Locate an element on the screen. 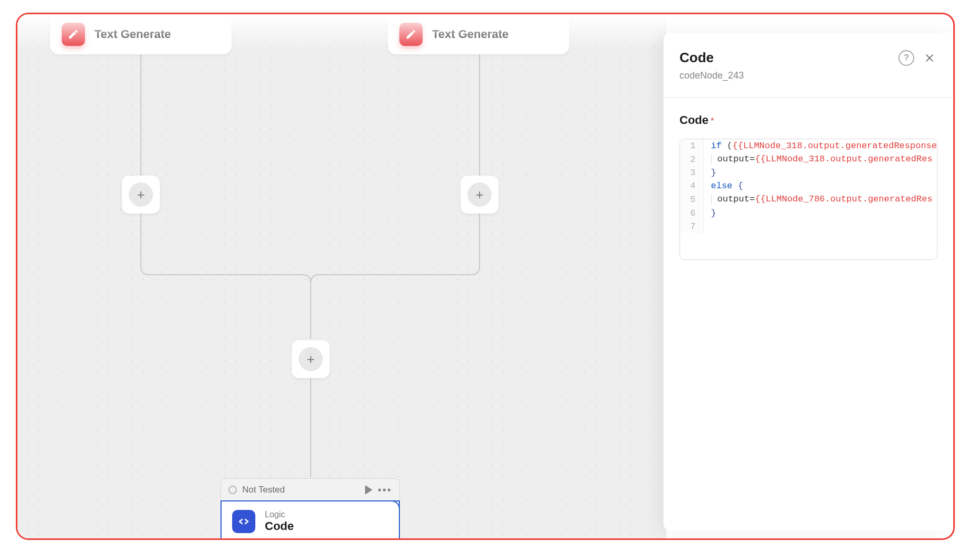 The width and height of the screenshot is (967, 560). node-status-text: Not Tested is located at coordinates (264, 490).